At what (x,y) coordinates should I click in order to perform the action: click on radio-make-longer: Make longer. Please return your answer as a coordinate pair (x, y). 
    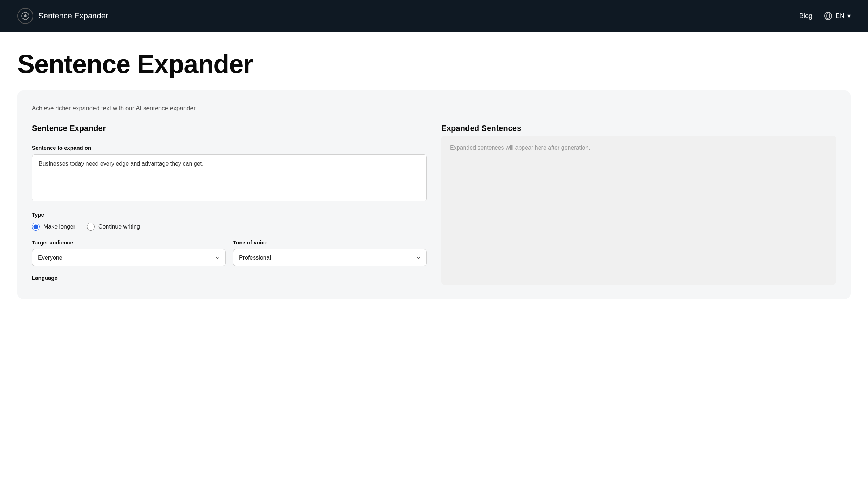
    Looking at the image, I should click on (54, 227).